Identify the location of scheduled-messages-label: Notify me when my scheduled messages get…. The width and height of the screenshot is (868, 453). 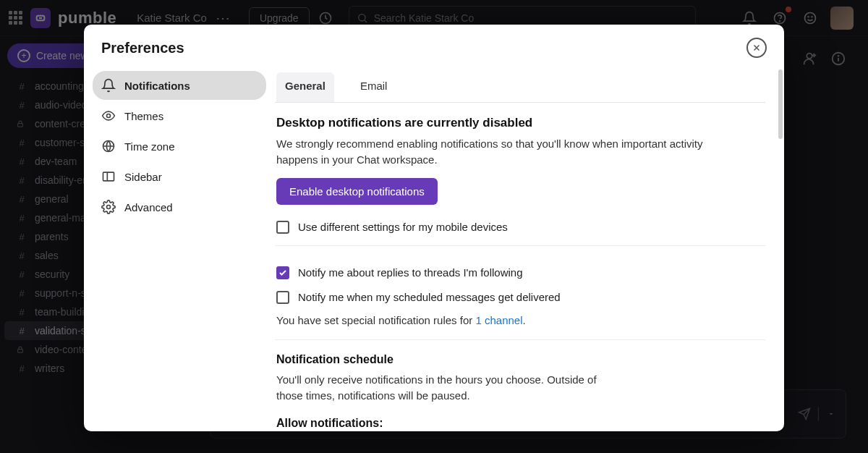
(430, 297).